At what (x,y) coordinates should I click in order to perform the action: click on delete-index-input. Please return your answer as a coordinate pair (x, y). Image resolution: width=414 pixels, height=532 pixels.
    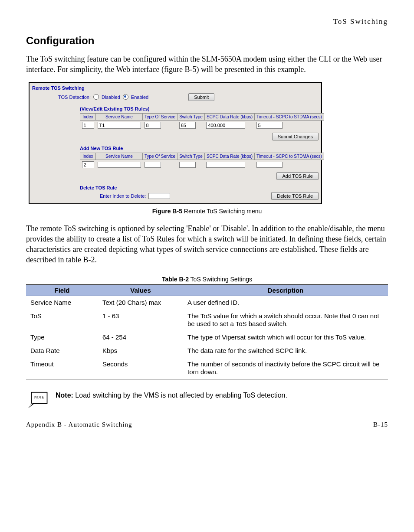
    Looking at the image, I should click on (159, 196).